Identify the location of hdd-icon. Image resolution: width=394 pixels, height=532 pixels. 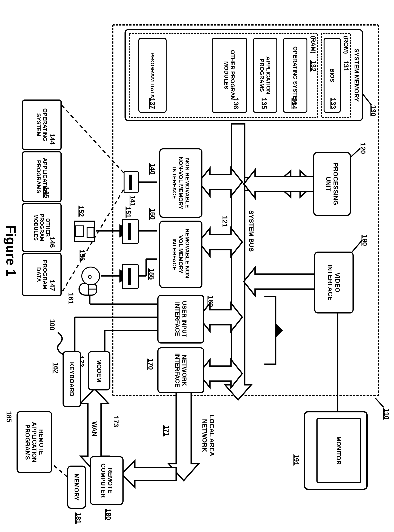
(131, 182).